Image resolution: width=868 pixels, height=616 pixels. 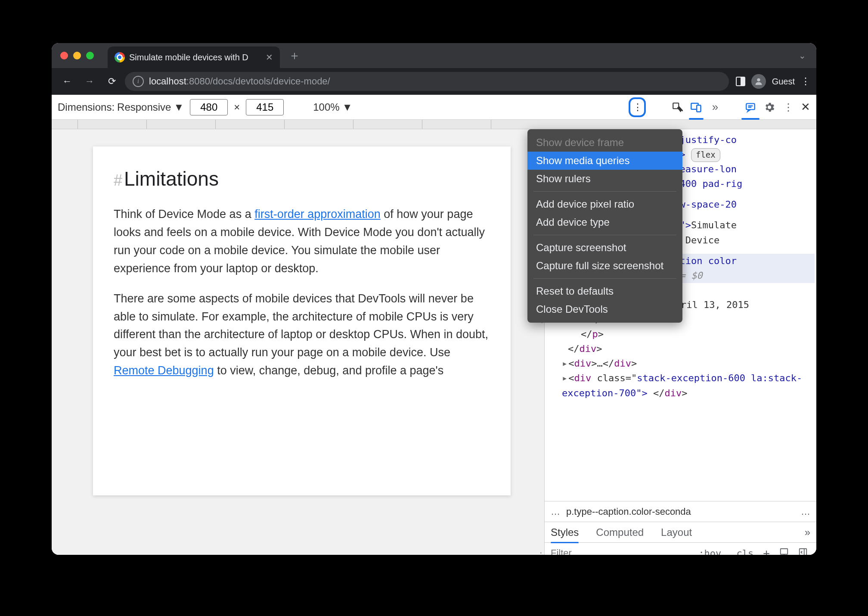 What do you see at coordinates (427, 81) in the screenshot?
I see `address-bar: i localhost:8080/docs/devtools/device-mo…` at bounding box center [427, 81].